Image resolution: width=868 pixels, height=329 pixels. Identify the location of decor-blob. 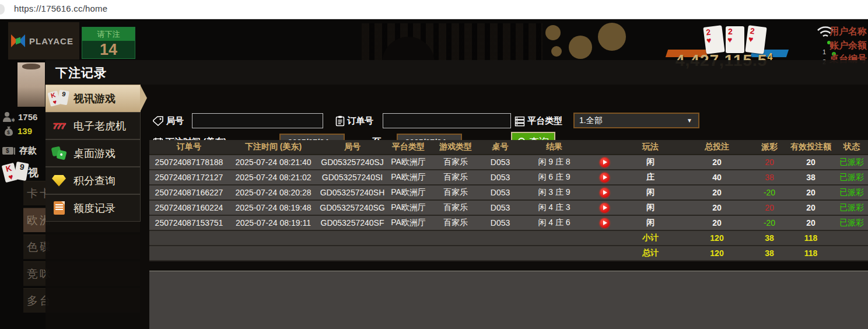
(556, 51).